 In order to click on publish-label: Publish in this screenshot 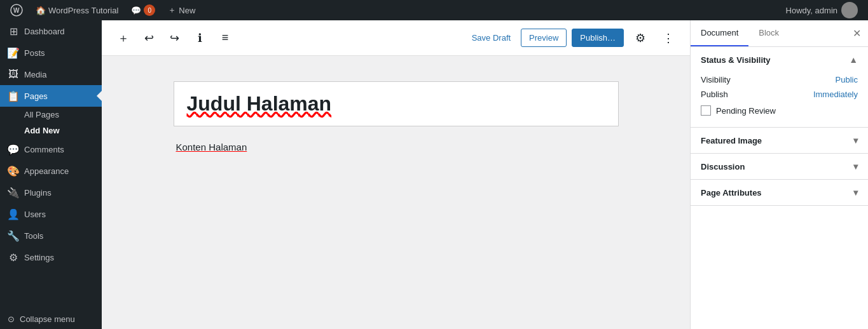, I will do `click(715, 94)`.